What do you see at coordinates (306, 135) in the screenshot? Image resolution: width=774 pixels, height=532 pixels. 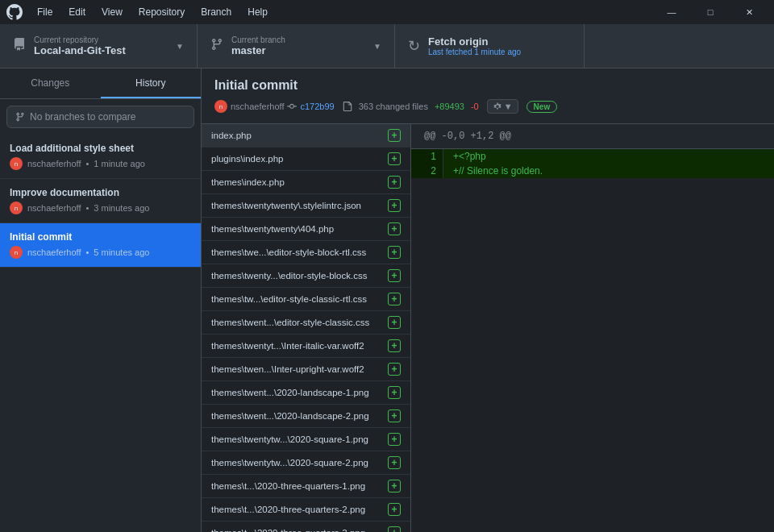 I see `file-item-0: index.php +` at bounding box center [306, 135].